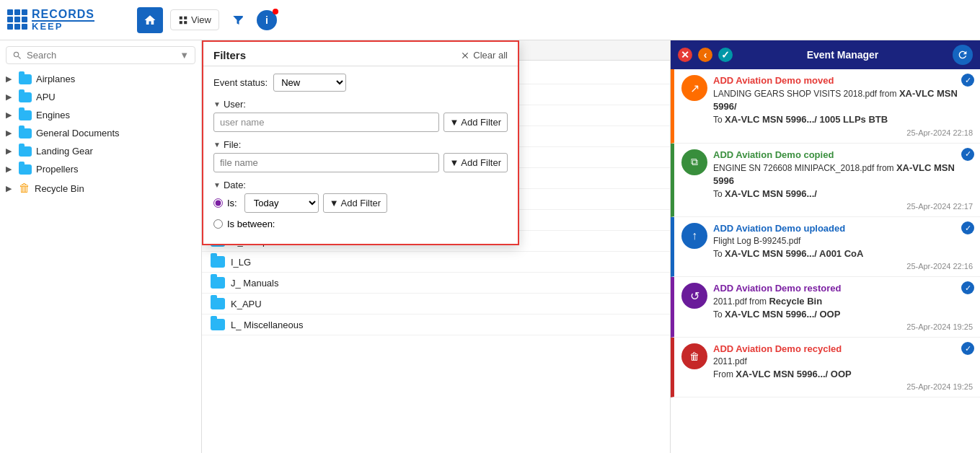  Describe the element at coordinates (694, 296) in the screenshot. I see `em-avatar: ↺` at that location.